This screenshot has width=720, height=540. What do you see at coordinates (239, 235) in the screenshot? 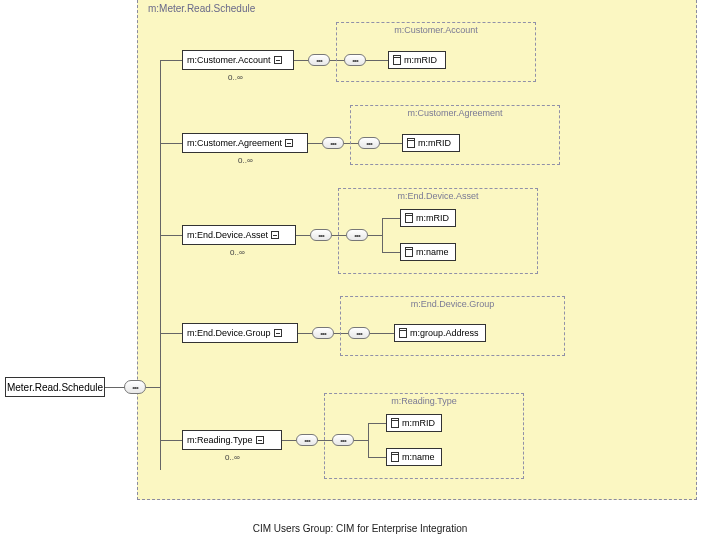
I see `element-end-device-asset: m:End.Device.Asset` at bounding box center [239, 235].